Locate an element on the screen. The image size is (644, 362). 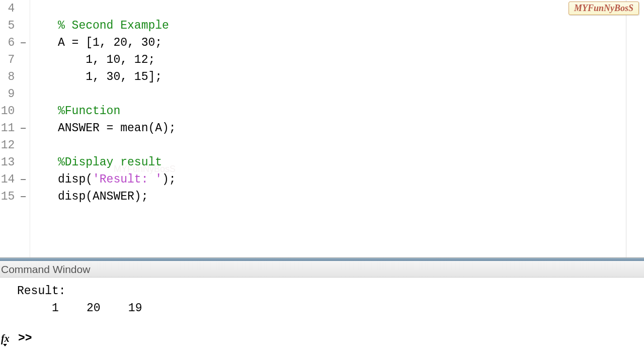
line-number: 13 is located at coordinates (14, 162).